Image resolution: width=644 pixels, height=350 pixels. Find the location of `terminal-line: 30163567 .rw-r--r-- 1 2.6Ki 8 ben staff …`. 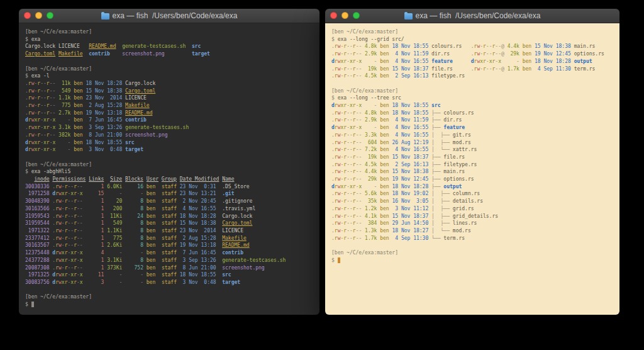

terminal-line: 30163567 .rw-r--r-- 1 2.6Ki 8 ben staff … is located at coordinates (169, 246).